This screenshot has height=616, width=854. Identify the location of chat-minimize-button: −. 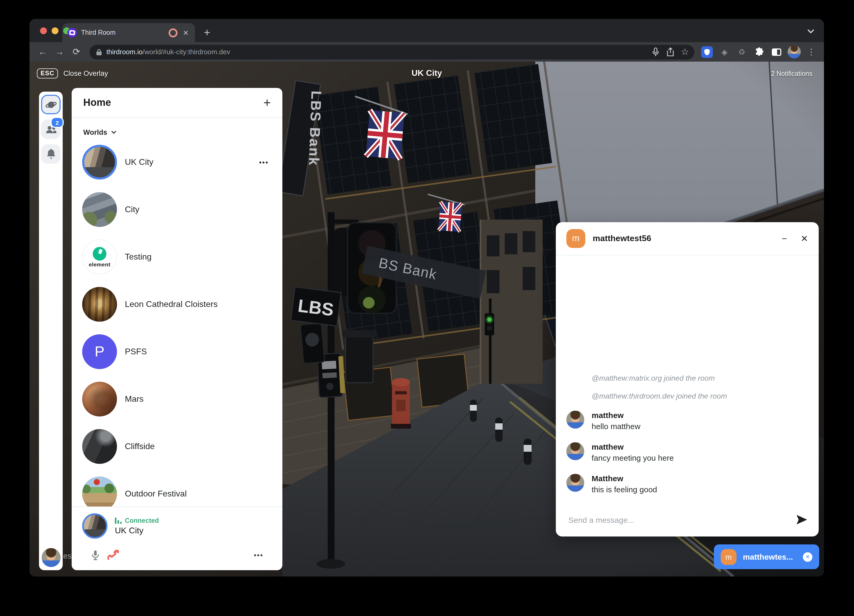
(784, 239).